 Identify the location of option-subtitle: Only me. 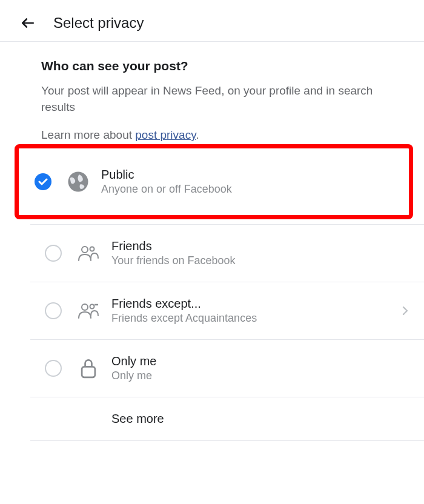
(261, 376).